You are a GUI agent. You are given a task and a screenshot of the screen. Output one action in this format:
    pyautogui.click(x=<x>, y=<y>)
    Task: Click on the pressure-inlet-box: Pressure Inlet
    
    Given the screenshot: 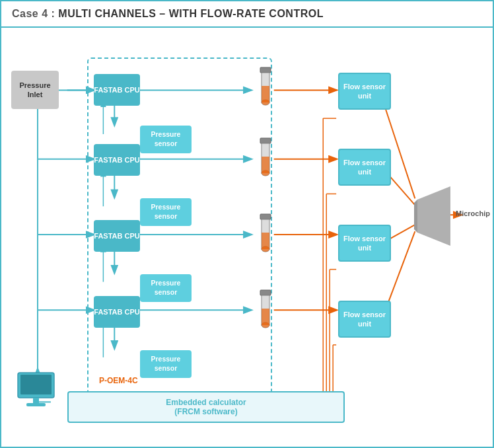 What is the action you would take?
    pyautogui.click(x=35, y=90)
    